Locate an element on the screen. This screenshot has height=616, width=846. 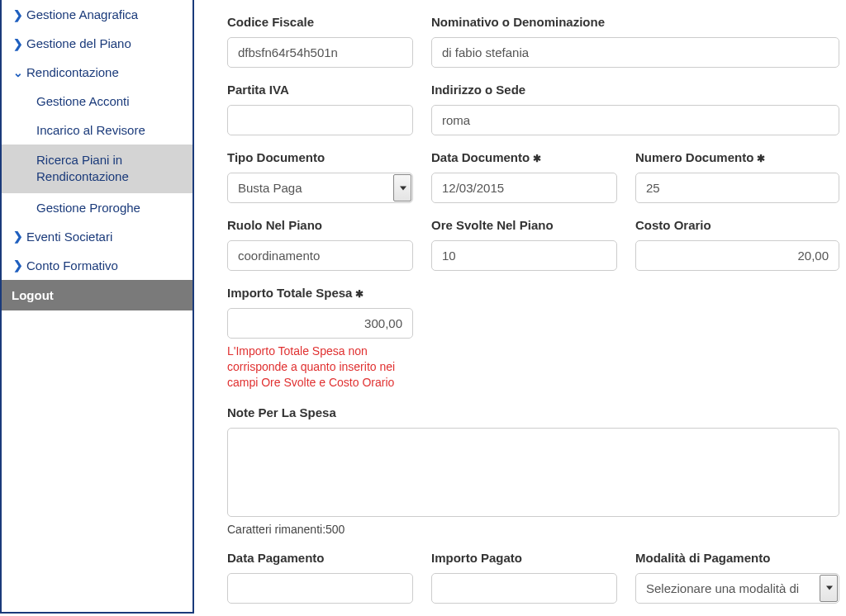
tipo-documento-select: Busta Paga is located at coordinates (321, 188).